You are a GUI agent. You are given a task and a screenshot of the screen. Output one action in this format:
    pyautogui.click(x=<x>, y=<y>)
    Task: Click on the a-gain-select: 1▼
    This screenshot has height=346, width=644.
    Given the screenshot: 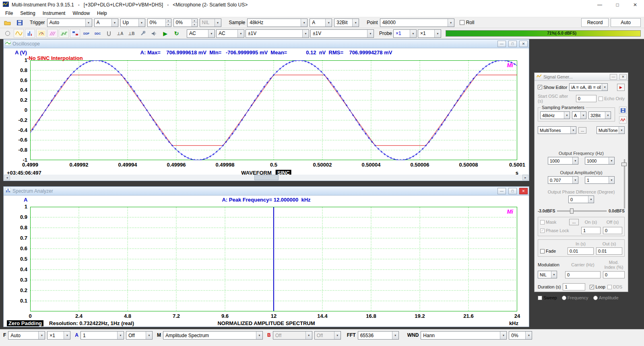 What is the action you would take?
    pyautogui.click(x=102, y=336)
    